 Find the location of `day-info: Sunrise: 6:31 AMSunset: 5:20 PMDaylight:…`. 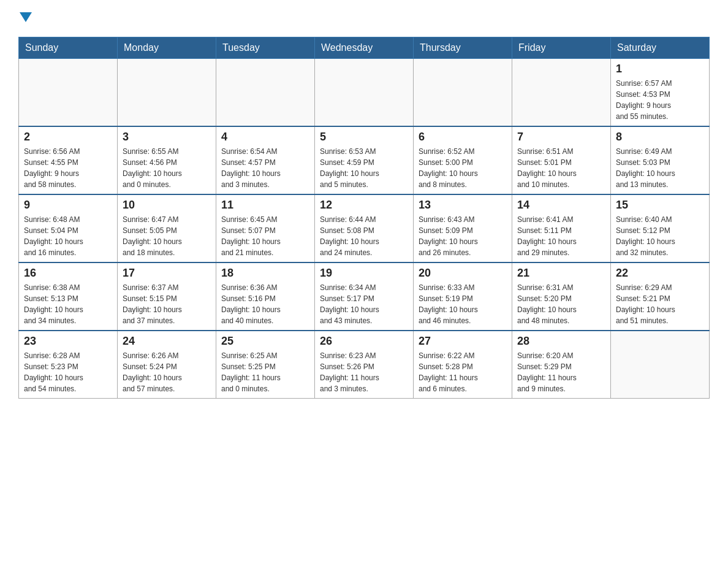

day-info: Sunrise: 6:31 AMSunset: 5:20 PMDaylight:… is located at coordinates (561, 304).